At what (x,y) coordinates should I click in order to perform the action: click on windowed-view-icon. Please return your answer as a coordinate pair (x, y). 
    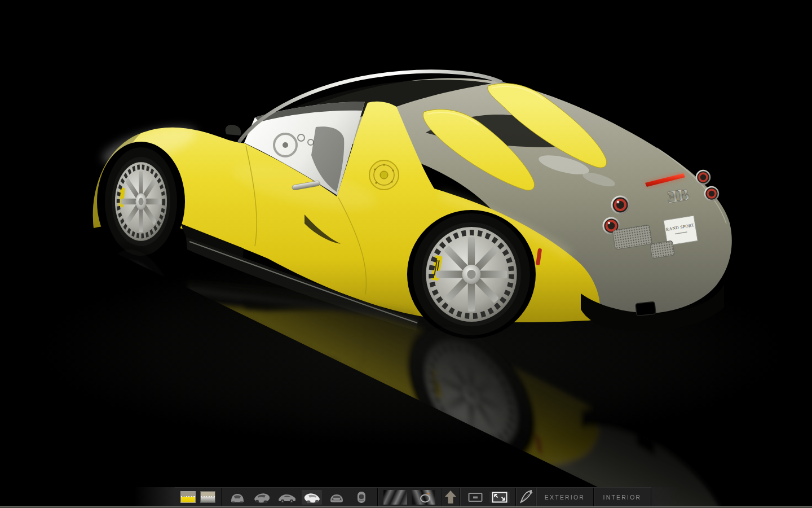
    Looking at the image, I should click on (475, 497).